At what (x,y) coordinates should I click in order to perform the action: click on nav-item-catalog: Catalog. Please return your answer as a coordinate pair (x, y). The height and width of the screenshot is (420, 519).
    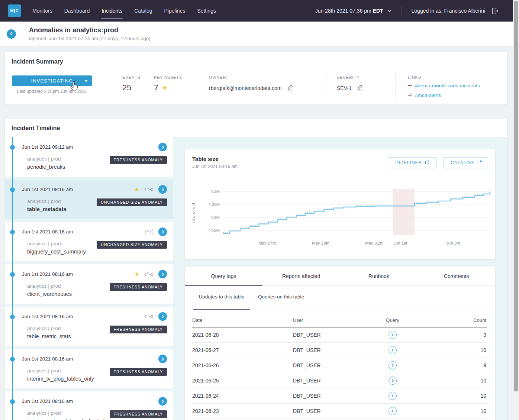
    Looking at the image, I should click on (143, 11).